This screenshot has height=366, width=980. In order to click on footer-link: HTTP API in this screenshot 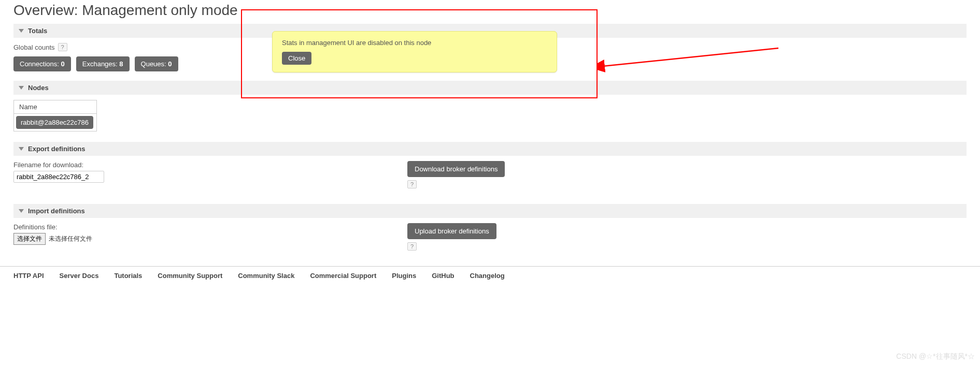, I will do `click(29, 275)`.